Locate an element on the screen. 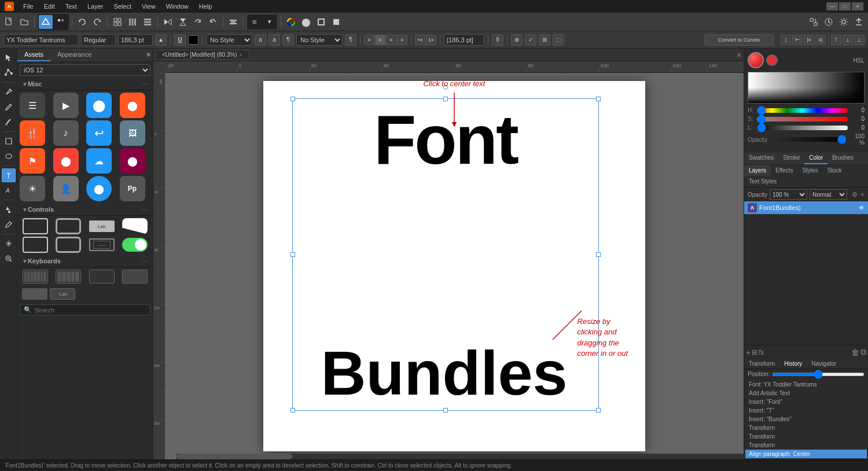  misc-item-14: ⬤ is located at coordinates (99, 189).